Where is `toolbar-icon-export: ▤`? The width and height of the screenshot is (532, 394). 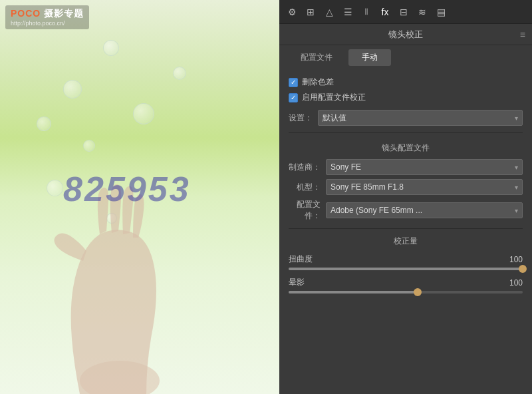 toolbar-icon-export: ▤ is located at coordinates (441, 12).